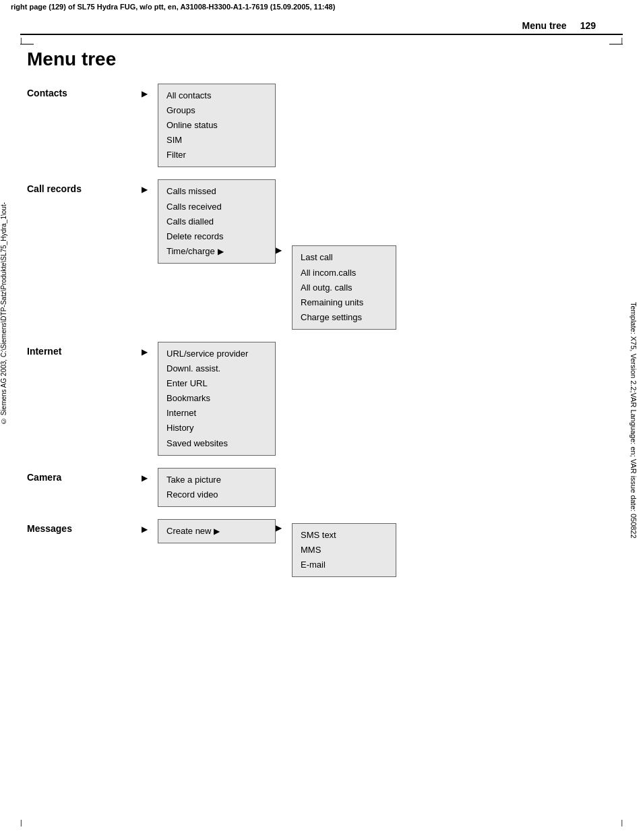 This screenshot has height=840, width=643. What do you see at coordinates (284, 217) in the screenshot?
I see `sub-arrow-call-records: ▶` at bounding box center [284, 217].